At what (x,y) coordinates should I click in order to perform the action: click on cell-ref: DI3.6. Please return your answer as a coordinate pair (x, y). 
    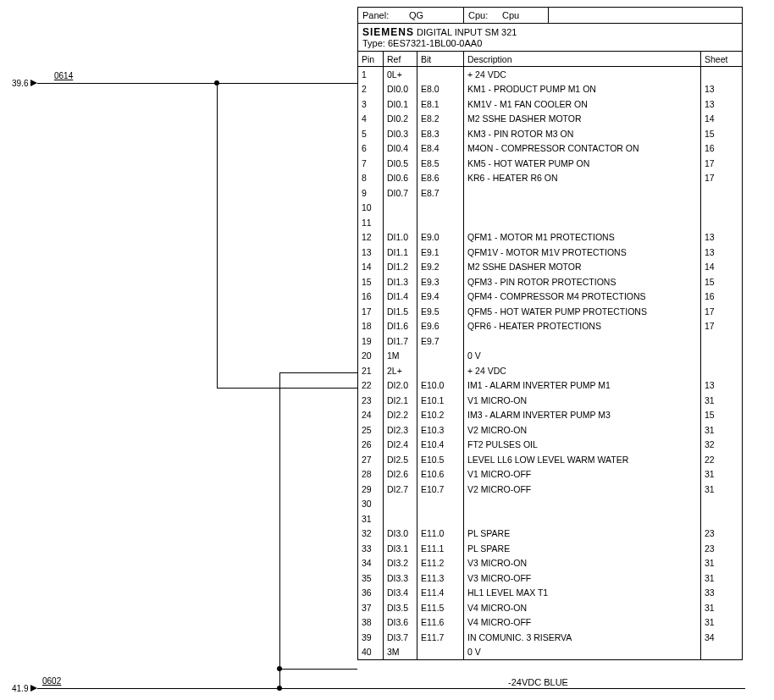
    Looking at the image, I should click on (401, 623).